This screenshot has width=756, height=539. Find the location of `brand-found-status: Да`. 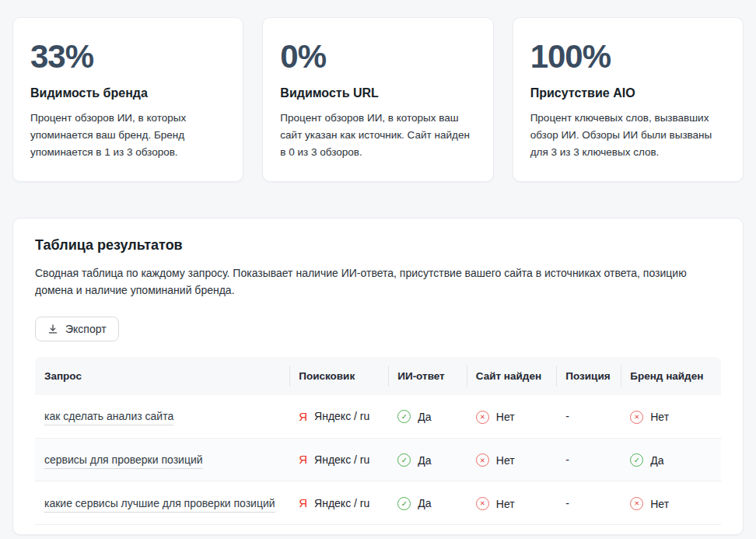

brand-found-status: Да is located at coordinates (647, 460).